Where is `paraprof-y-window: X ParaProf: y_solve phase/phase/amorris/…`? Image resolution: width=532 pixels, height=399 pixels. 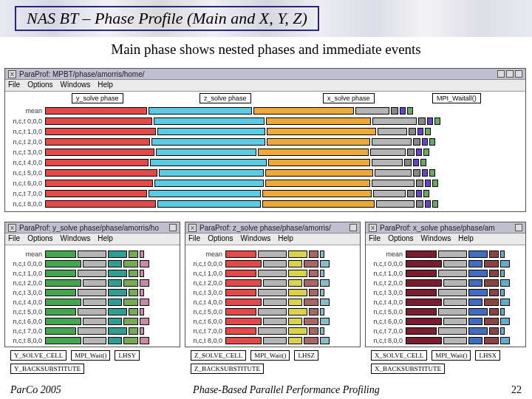
paraprof-y-window: X ParaProf: y_solve phase/phase/amorris/… is located at coordinates (92, 284).